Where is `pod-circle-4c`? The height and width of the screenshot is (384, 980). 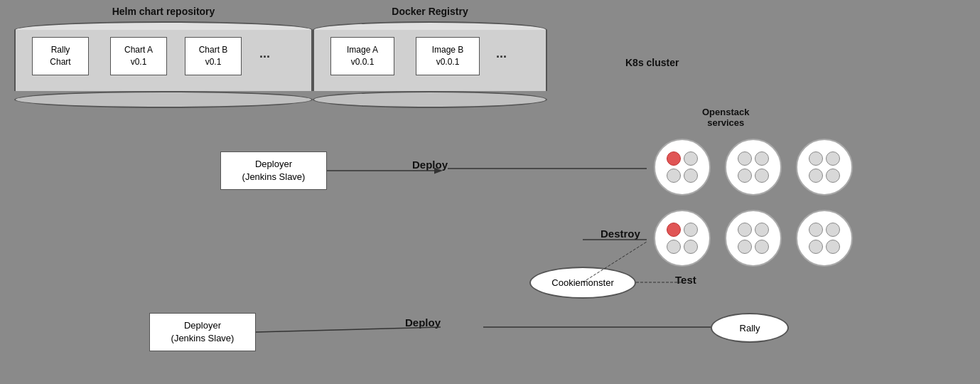
pod-circle-4c is located at coordinates (674, 247).